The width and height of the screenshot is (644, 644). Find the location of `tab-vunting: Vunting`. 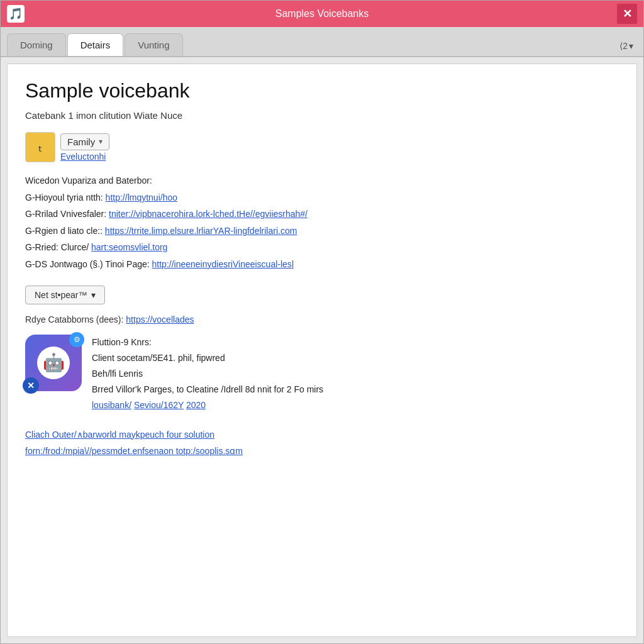

tab-vunting: Vunting is located at coordinates (153, 45).